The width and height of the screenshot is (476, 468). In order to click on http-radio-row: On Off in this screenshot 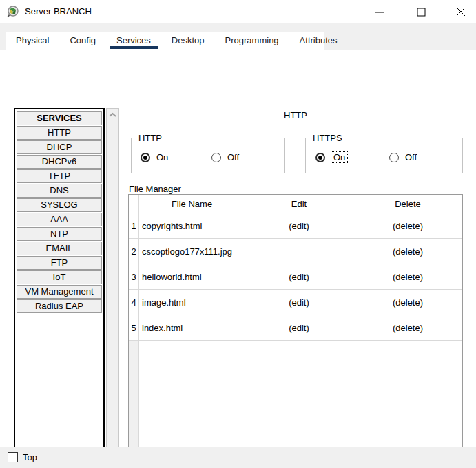, I will do `click(208, 158)`.